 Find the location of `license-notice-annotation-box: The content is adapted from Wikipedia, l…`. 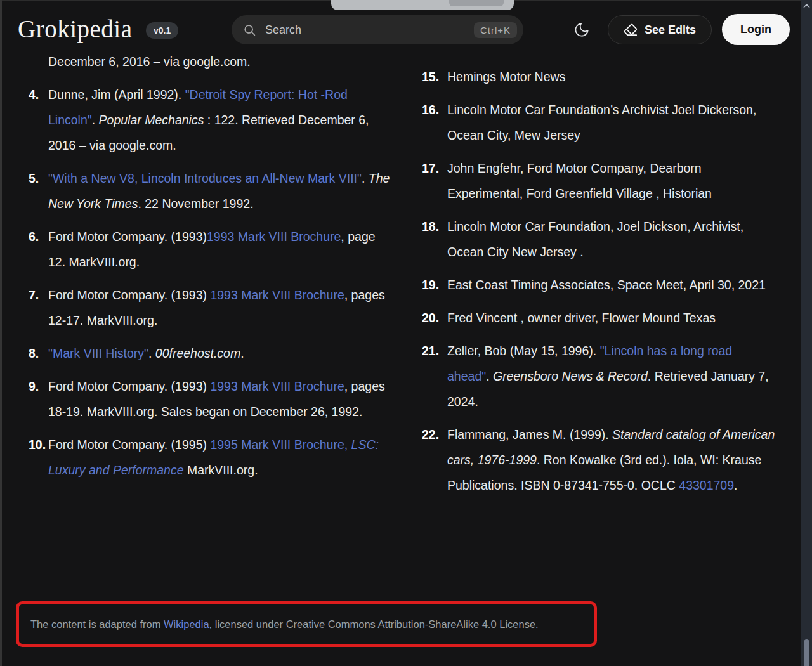

license-notice-annotation-box: The content is adapted from Wikipedia, l… is located at coordinates (306, 624).